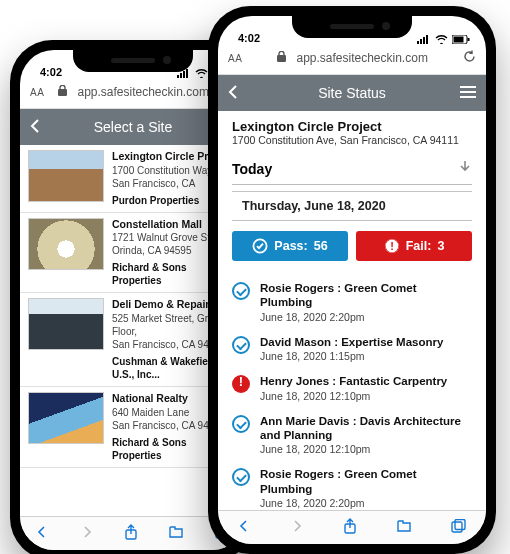 Image resolution: width=510 pixels, height=554 pixels. I want to click on signal-icon, so click(424, 40).